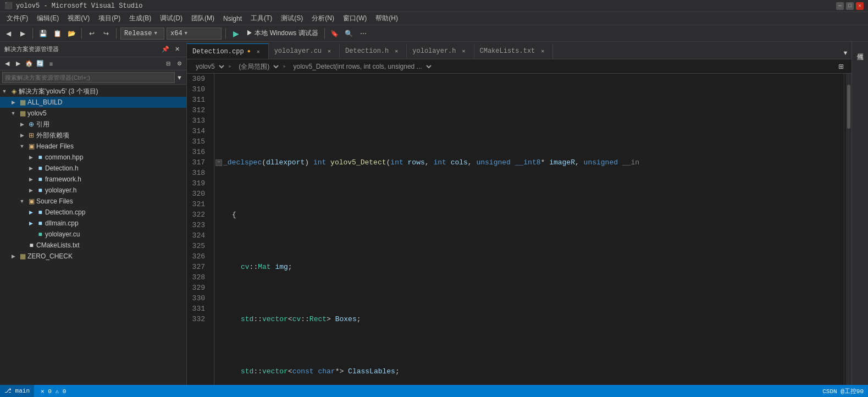  What do you see at coordinates (92, 34) in the screenshot?
I see `toolbar-undo: ↩` at bounding box center [92, 34].